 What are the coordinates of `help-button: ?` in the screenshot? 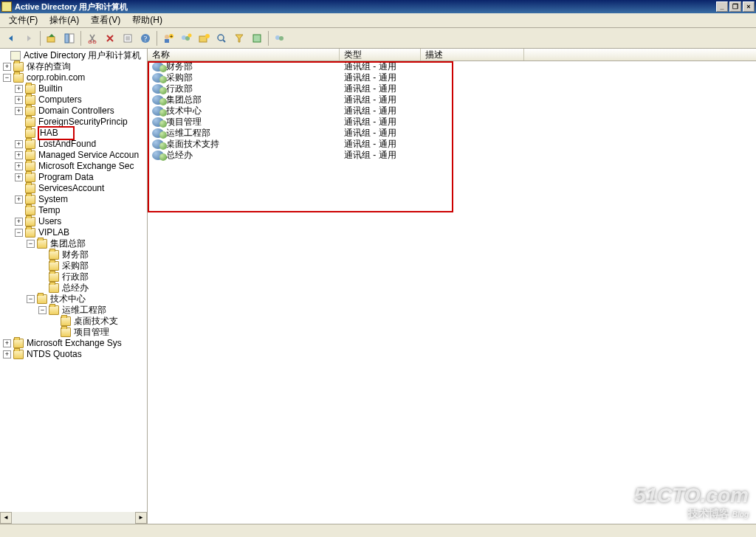 It's located at (145, 38).